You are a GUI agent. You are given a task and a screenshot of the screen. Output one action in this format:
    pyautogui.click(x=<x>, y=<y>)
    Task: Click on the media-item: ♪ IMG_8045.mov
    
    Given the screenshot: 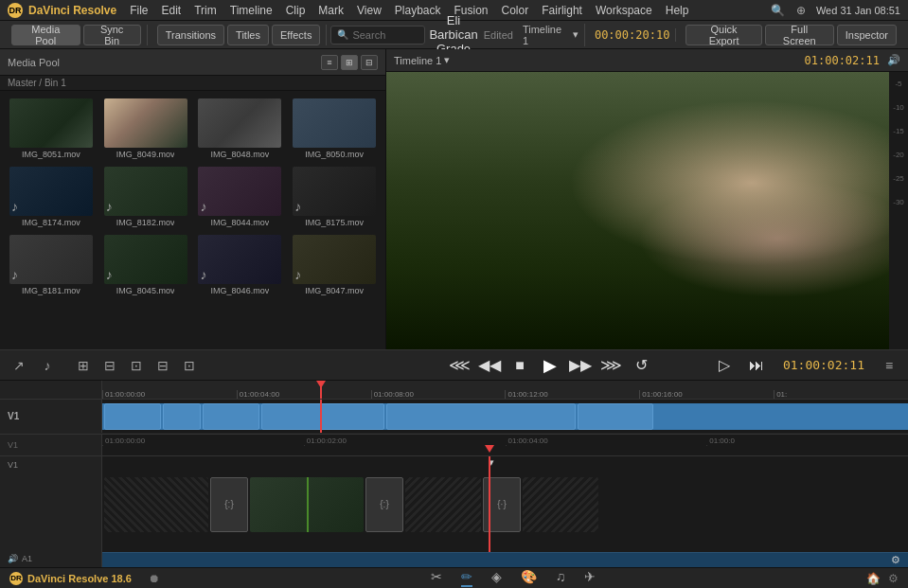 What is the action you would take?
    pyautogui.click(x=146, y=265)
    